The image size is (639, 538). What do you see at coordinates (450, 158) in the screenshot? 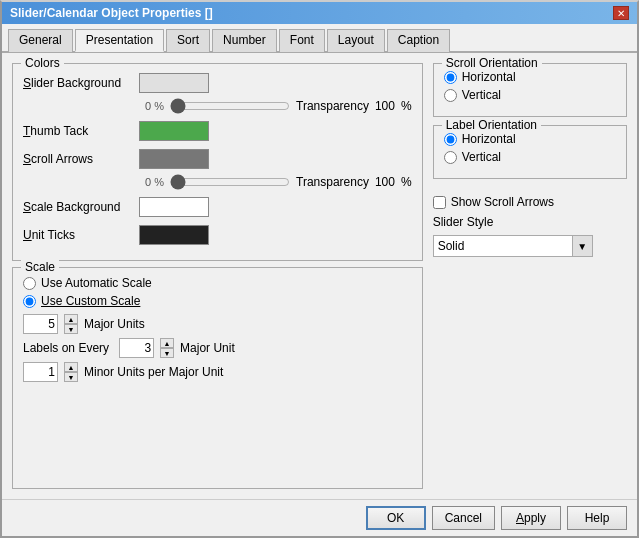
I see `label-vertical-radio` at bounding box center [450, 158].